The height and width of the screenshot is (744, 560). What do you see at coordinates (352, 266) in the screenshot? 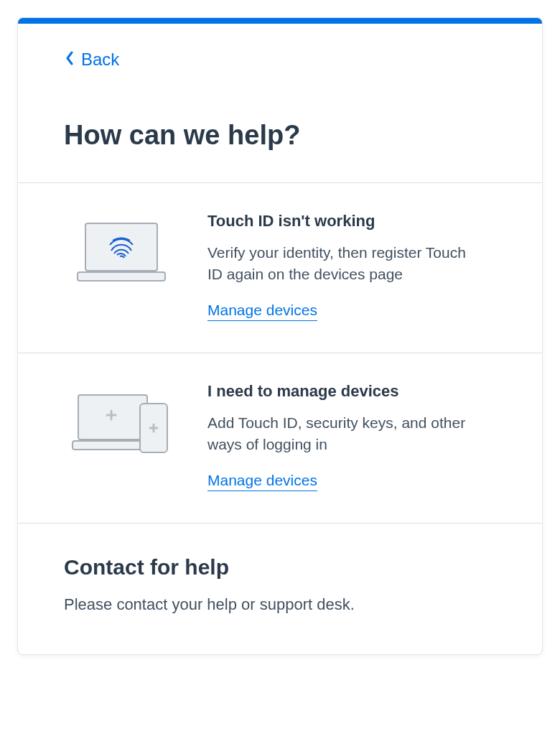
I see `help-option-text: Touch ID isn't working Verify your ident…` at bounding box center [352, 266].